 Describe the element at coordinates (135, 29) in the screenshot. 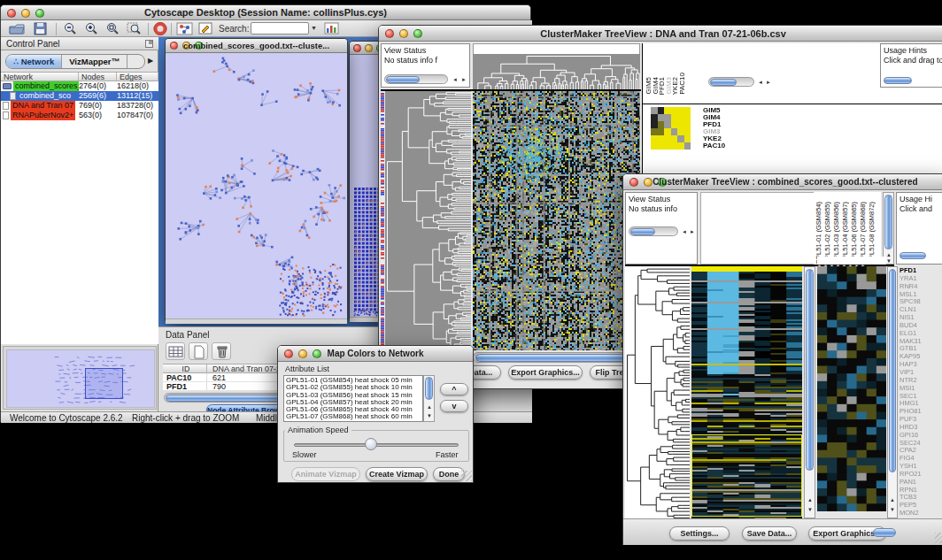

I see `zoom-selected-icon` at that location.